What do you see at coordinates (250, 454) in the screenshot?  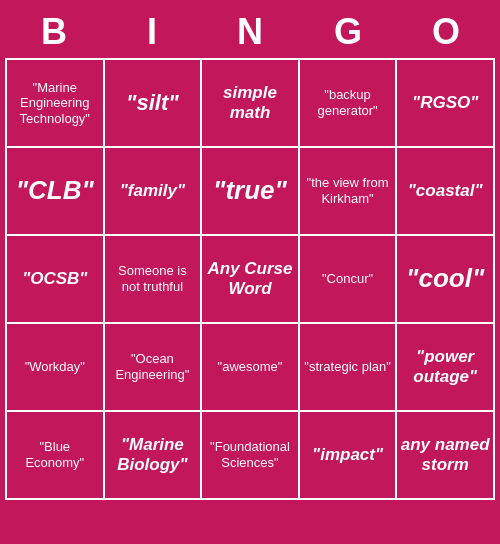 I see `cell-text-r4-c2: "Foundational Sciences"` at bounding box center [250, 454].